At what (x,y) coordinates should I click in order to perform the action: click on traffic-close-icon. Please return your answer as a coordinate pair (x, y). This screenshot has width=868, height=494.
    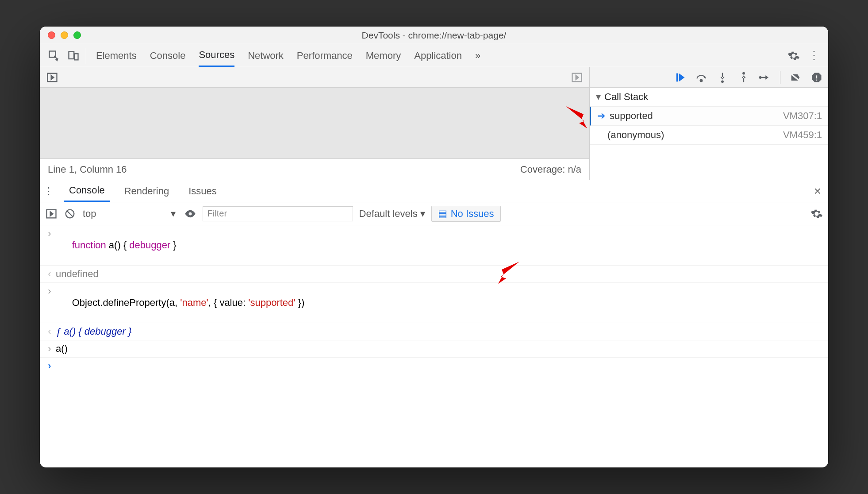
    Looking at the image, I should click on (51, 35).